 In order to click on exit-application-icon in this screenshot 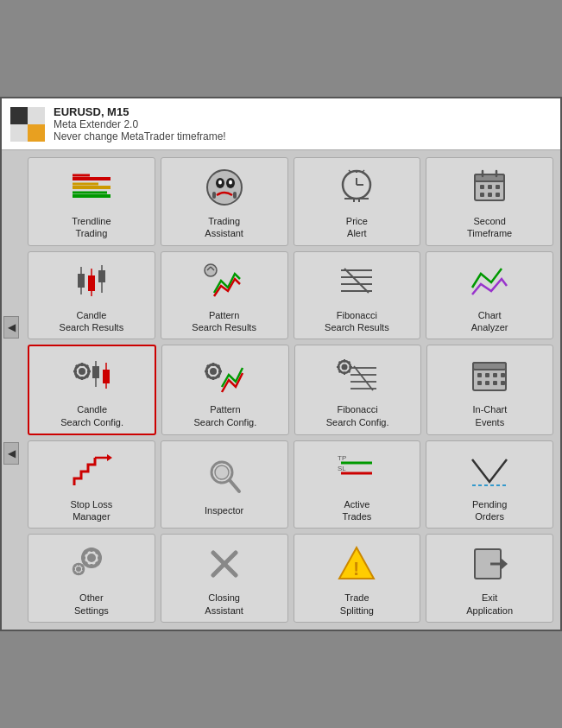, I will do `click(489, 564)`.